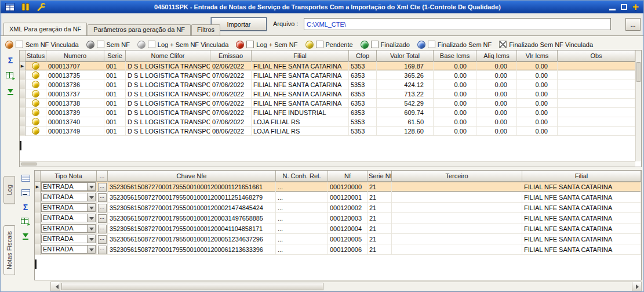 Image resolution: width=644 pixels, height=292 pixels. I want to click on nf-col-filial: Filial, so click(582, 176).